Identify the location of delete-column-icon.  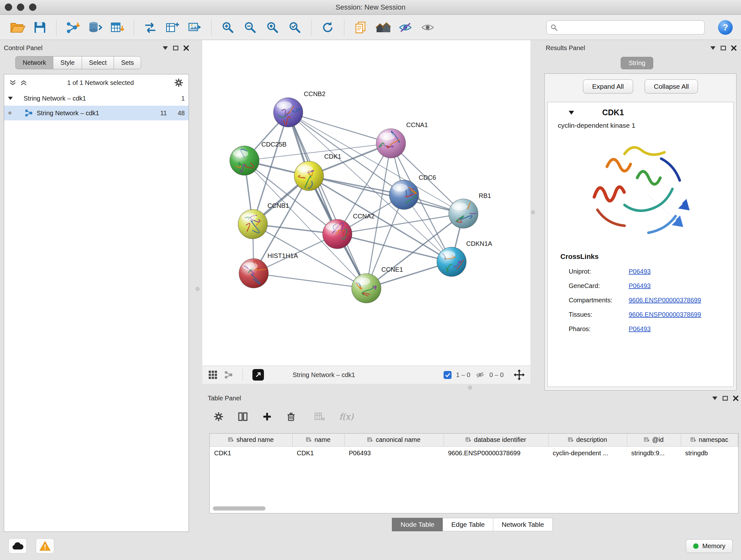
(291, 417).